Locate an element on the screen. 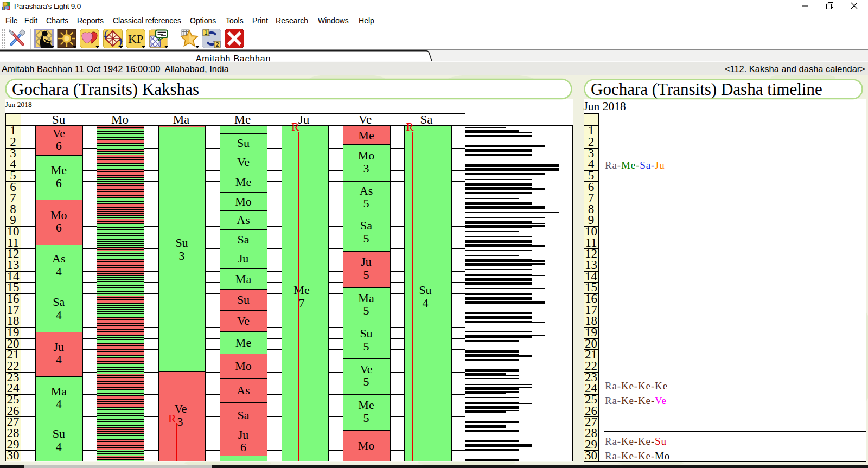 The width and height of the screenshot is (868, 468). svg-text: Gochara (Transits) Kakshas is located at coordinates (105, 89).